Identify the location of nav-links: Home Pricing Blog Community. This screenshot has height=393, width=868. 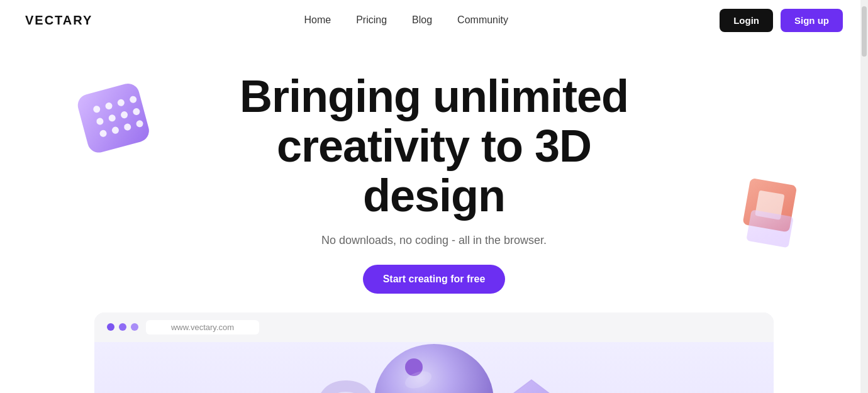
(406, 20).